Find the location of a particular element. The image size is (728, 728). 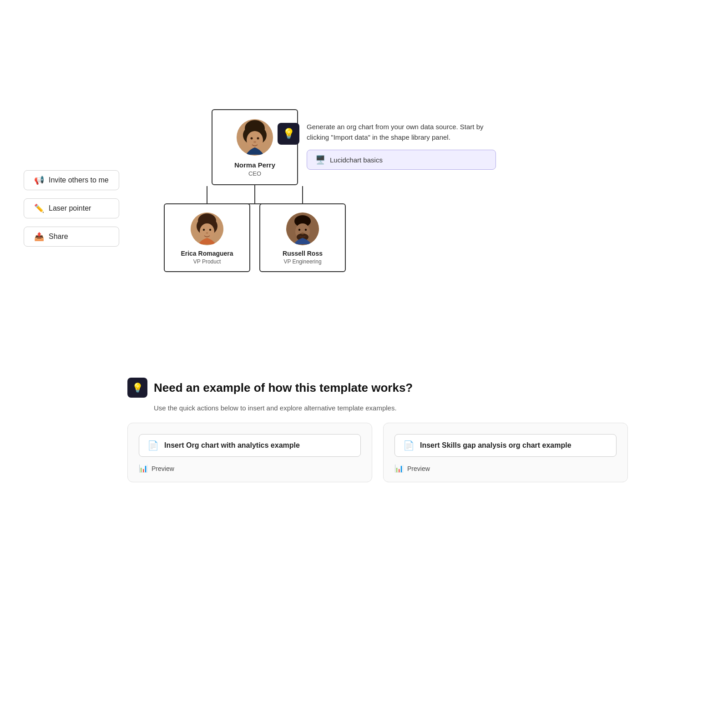

insert-analytics-label: Insert Org chart with analytics example is located at coordinates (232, 445).